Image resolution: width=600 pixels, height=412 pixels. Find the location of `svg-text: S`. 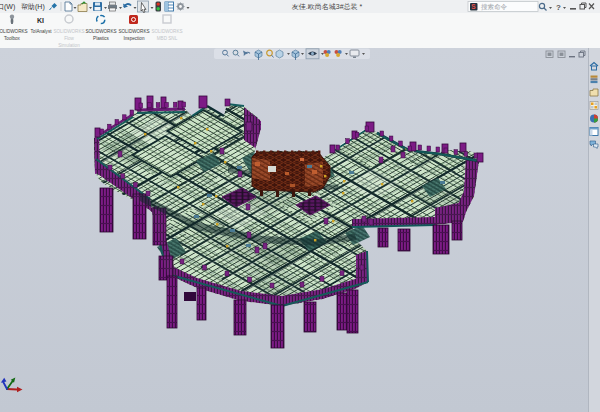

svg-text: S is located at coordinates (474, 6).